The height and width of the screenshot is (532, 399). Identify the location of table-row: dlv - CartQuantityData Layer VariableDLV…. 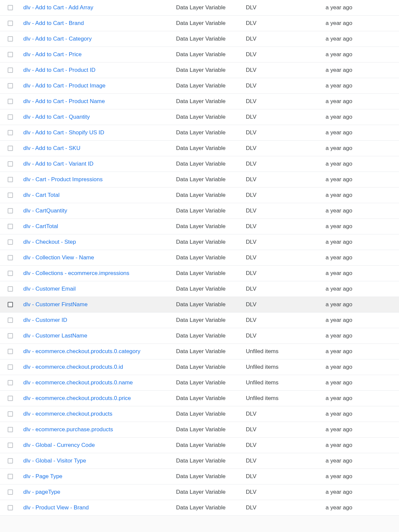
(199, 211).